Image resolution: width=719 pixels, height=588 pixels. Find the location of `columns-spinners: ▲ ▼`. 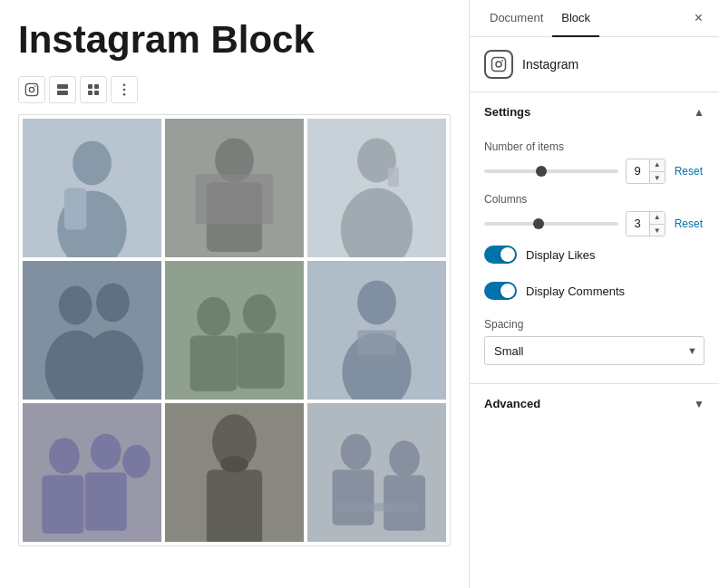

columns-spinners: ▲ ▼ is located at coordinates (656, 224).